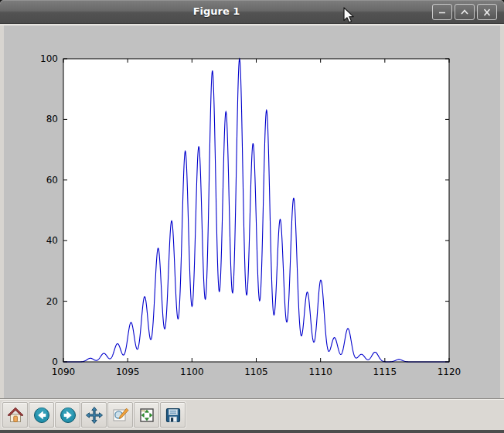 The height and width of the screenshot is (433, 504). I want to click on x-tick-label: 1110, so click(320, 372).